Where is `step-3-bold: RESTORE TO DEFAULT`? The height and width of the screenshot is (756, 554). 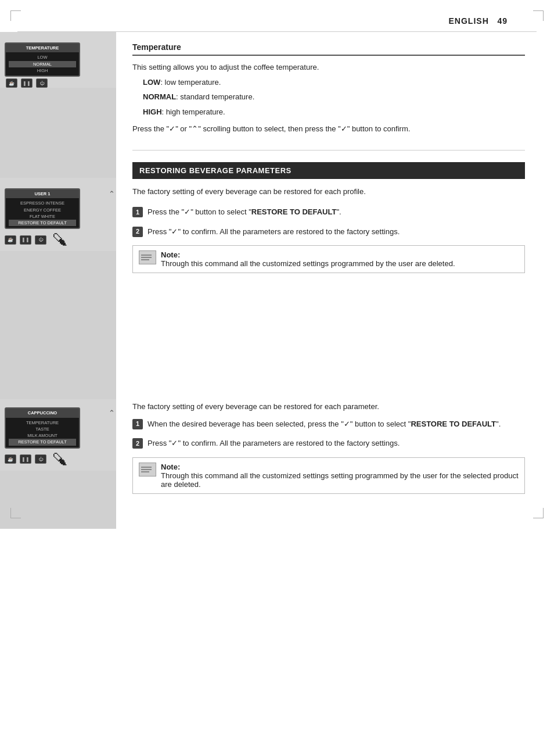
step-3-bold: RESTORE TO DEFAULT is located at coordinates (453, 424).